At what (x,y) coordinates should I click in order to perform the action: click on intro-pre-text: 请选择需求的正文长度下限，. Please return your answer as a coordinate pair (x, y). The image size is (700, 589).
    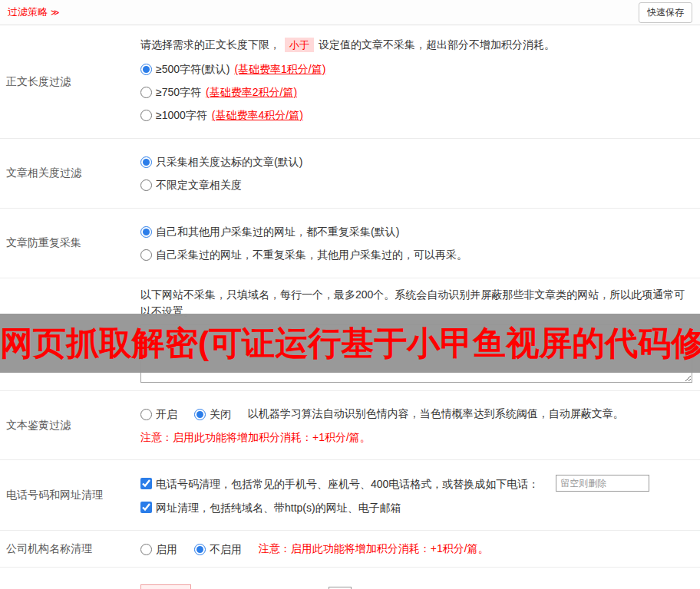
    Looking at the image, I should click on (210, 44).